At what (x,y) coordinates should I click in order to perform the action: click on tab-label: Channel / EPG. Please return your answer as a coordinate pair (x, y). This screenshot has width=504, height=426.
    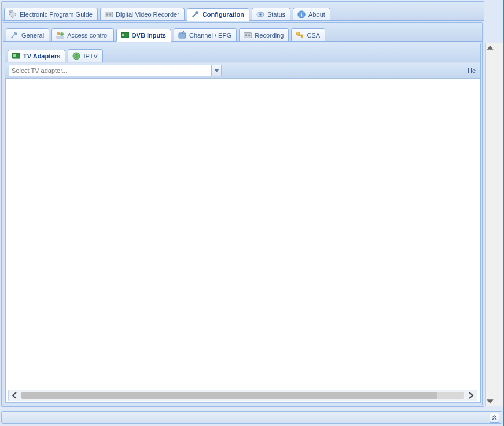
    Looking at the image, I should click on (211, 35).